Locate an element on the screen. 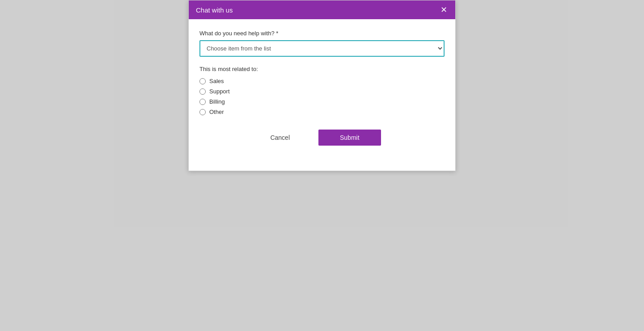  radio-billing-input is located at coordinates (203, 102).